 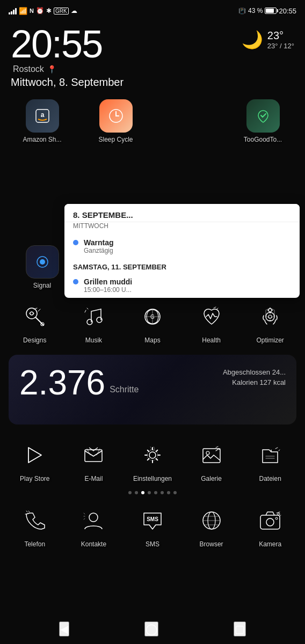 What do you see at coordinates (62, 383) in the screenshot?
I see `steps-number: 2.376` at bounding box center [62, 383].